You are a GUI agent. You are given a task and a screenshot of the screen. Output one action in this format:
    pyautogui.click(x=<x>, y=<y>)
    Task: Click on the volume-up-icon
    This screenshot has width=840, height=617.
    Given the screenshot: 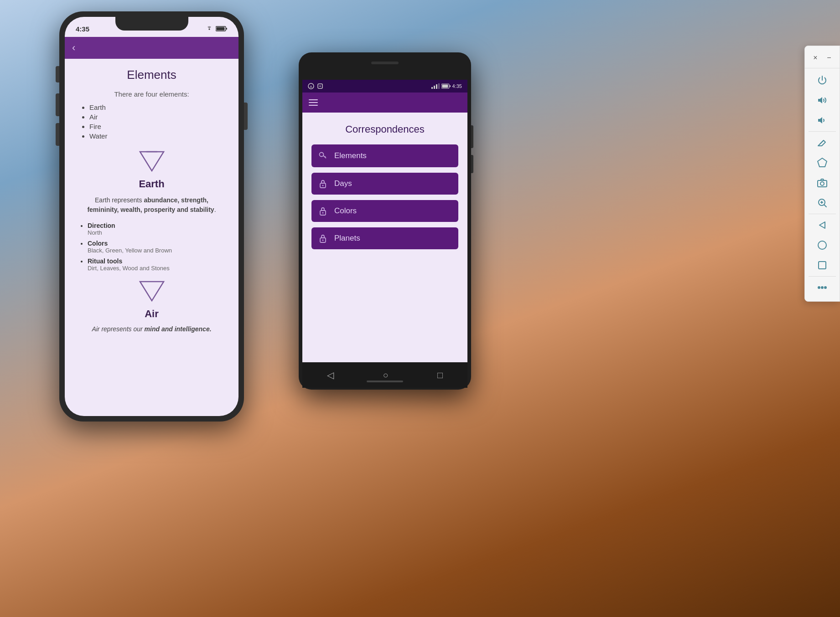 What is the action you would take?
    pyautogui.click(x=822, y=100)
    